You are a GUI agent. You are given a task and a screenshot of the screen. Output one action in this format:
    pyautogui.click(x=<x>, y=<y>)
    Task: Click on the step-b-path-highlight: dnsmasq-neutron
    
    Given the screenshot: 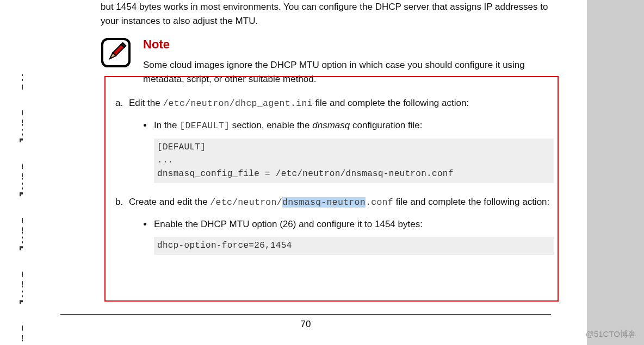 What is the action you would take?
    pyautogui.click(x=324, y=202)
    